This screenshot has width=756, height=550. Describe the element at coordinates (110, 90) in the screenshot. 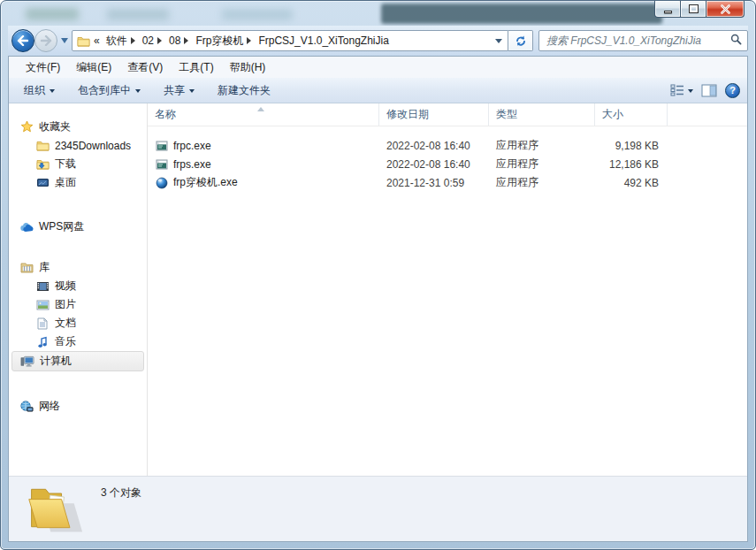

I see `include-in-library-button: 包含到库中` at that location.